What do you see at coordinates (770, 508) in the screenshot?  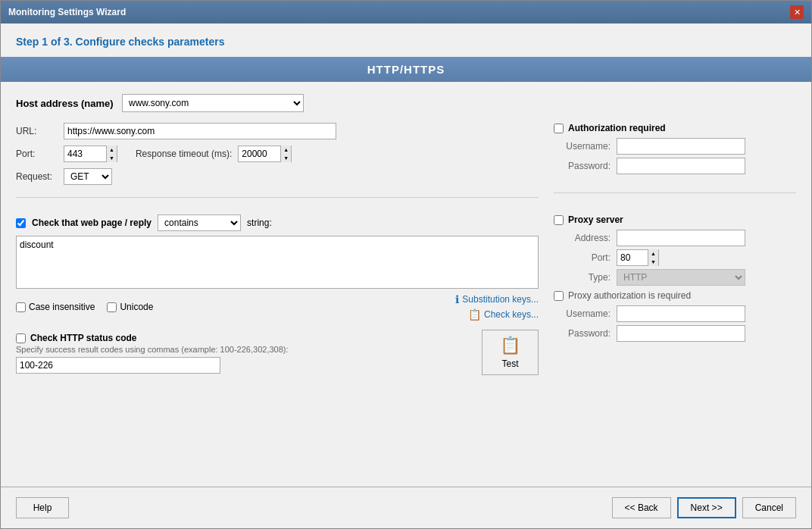 I see `cancel-button: Cancel` at bounding box center [770, 508].